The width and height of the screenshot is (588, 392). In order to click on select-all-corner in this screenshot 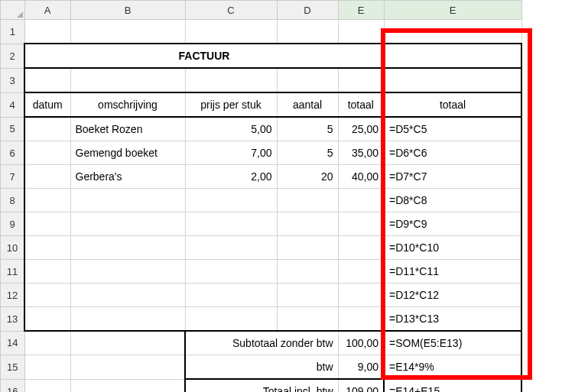, I will do `click(13, 11)`.